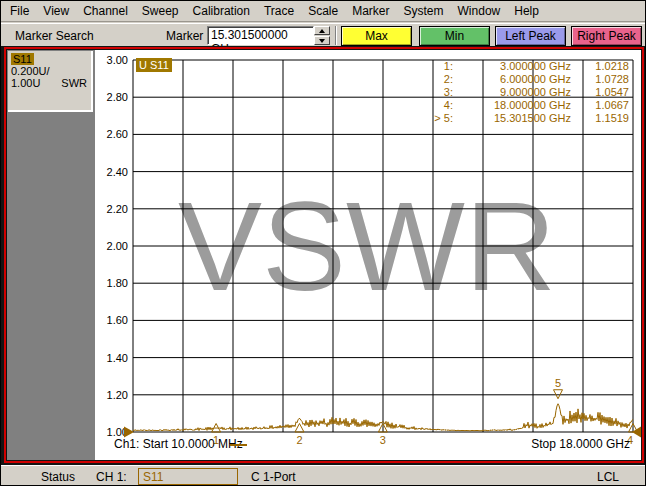  What do you see at coordinates (512, 92) in the screenshot?
I see `marker-table-row: 3:9.000000 GHz1.0547` at bounding box center [512, 92].